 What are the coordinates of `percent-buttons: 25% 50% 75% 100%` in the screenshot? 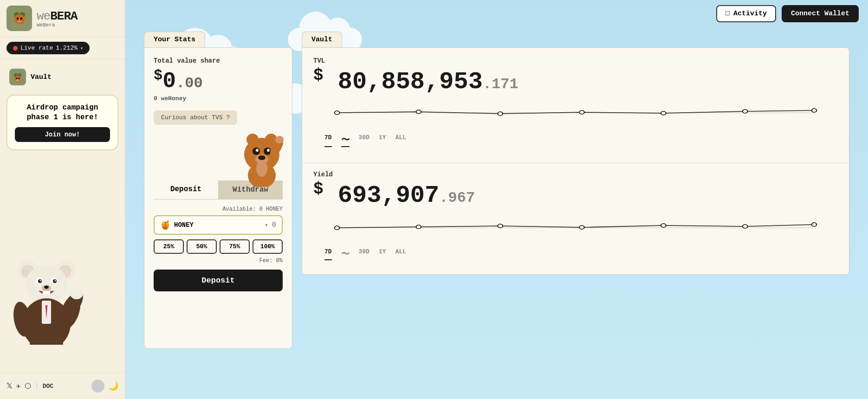 It's located at (218, 247).